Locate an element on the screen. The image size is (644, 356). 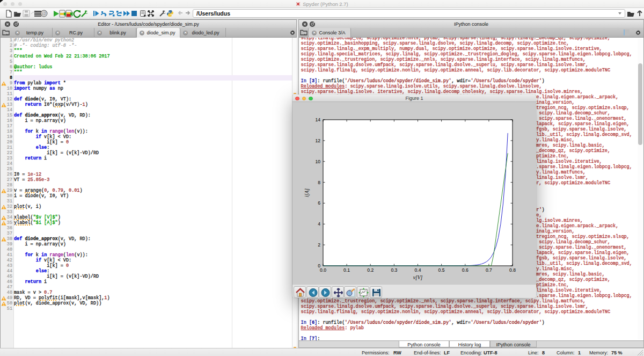
svg-text: 0.6 is located at coordinates (465, 270).